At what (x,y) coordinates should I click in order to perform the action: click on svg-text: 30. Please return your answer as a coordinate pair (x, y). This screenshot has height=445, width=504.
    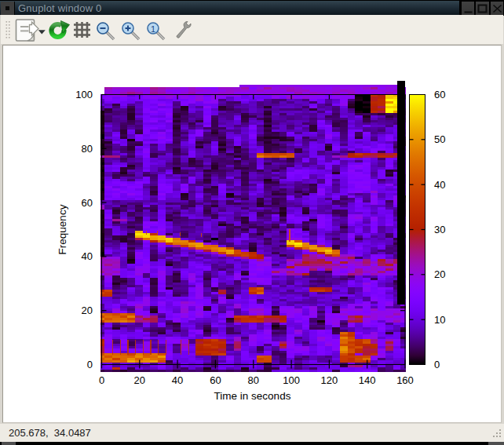
    Looking at the image, I should click on (440, 229).